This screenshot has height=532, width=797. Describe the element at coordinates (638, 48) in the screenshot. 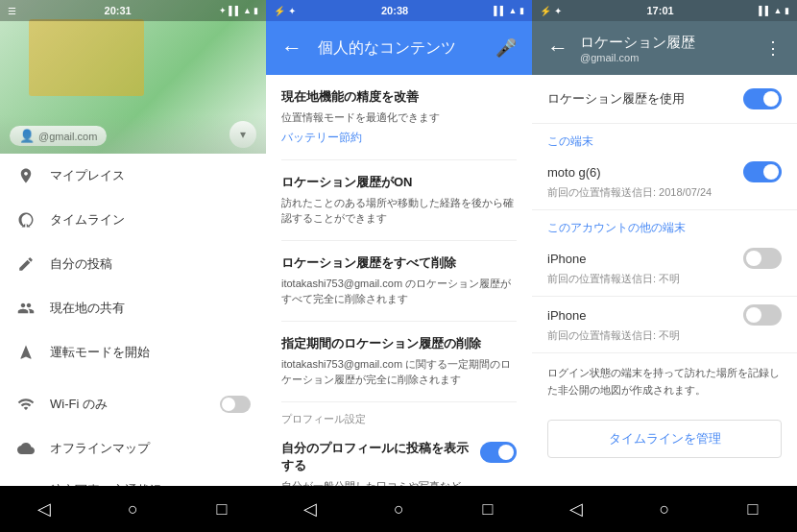

I see `panel3-title-block: ロケーション履歴 @gmail.com` at that location.